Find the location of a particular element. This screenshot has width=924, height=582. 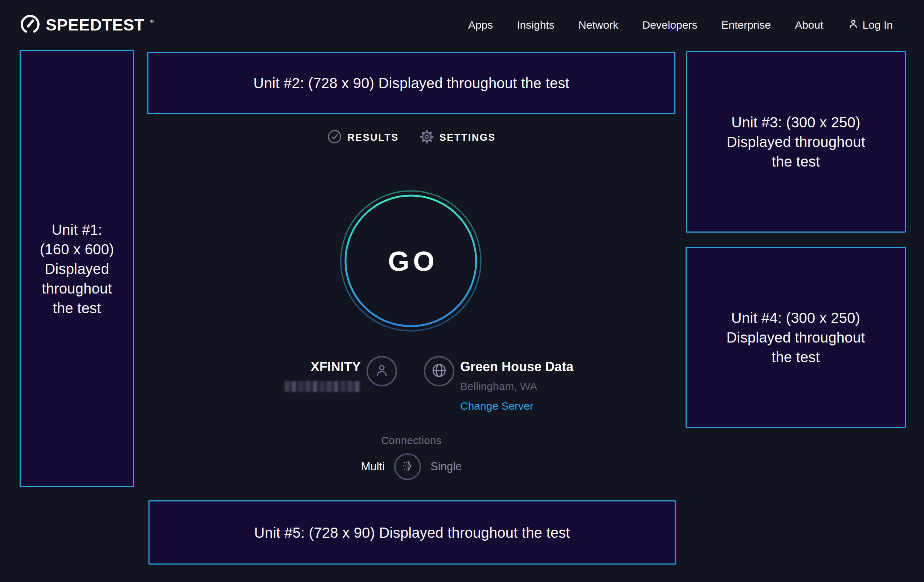

isp-avatar is located at coordinates (382, 371).